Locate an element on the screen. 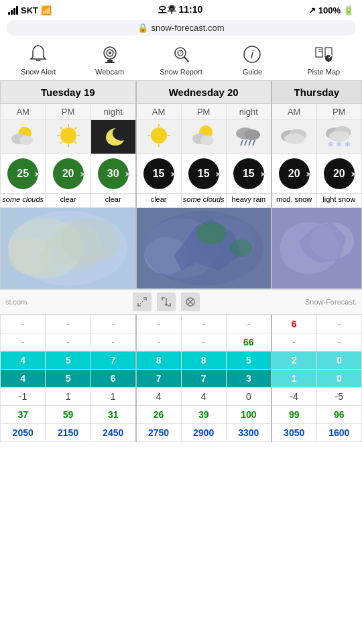  data-row-0: ------6- is located at coordinates (181, 325).